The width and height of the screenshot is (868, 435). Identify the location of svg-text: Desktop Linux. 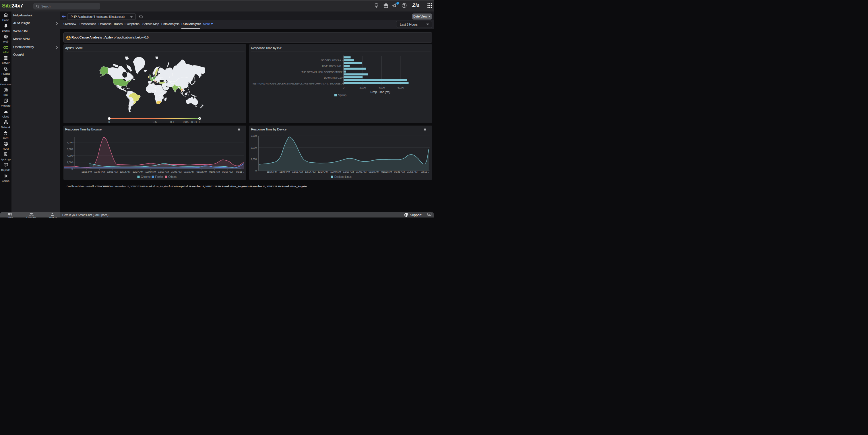
(343, 177).